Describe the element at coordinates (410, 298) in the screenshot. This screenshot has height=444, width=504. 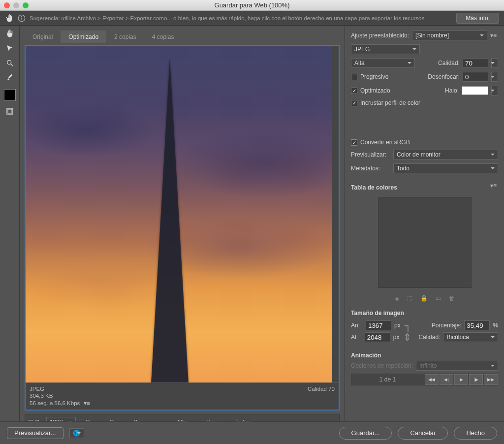
I see `ct-cube-icon: ⬚` at that location.